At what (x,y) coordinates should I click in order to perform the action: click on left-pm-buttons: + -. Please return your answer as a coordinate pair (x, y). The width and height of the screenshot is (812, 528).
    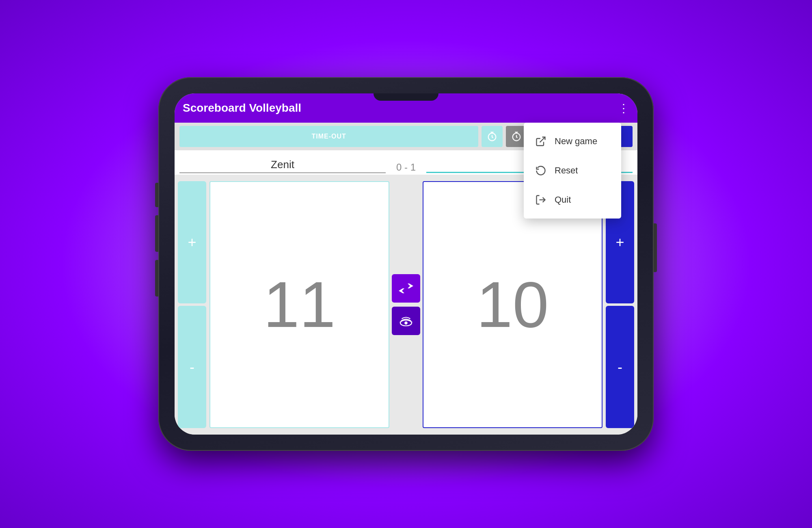
    Looking at the image, I should click on (192, 305).